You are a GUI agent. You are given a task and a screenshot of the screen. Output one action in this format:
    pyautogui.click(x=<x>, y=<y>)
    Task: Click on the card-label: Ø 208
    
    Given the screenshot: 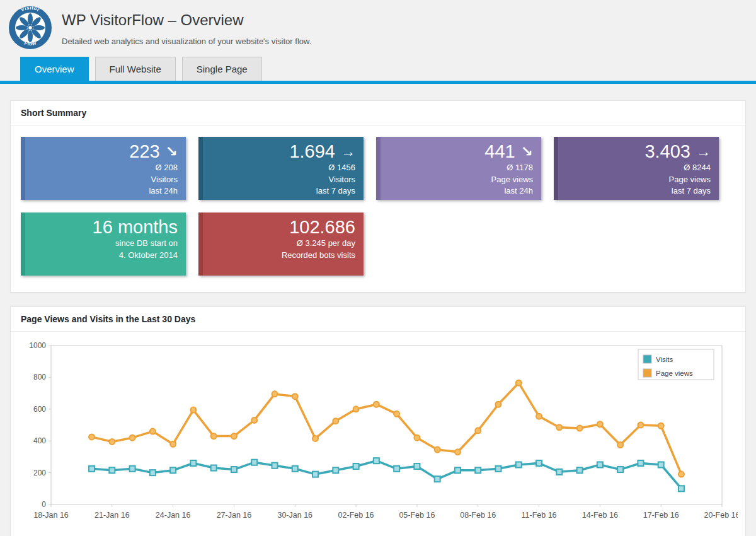 What is the action you would take?
    pyautogui.click(x=103, y=168)
    